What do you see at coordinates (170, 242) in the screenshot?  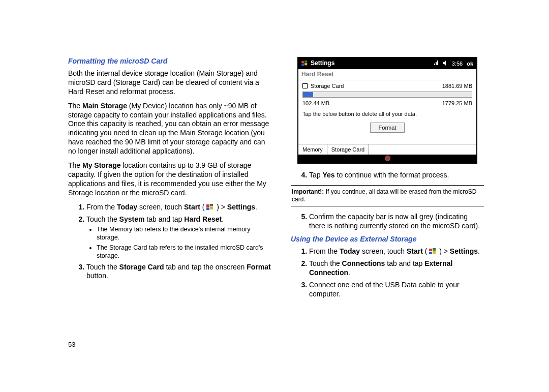 I see `steps-list-format: From the Today screen, touch Start ( ) >…` at bounding box center [170, 242].